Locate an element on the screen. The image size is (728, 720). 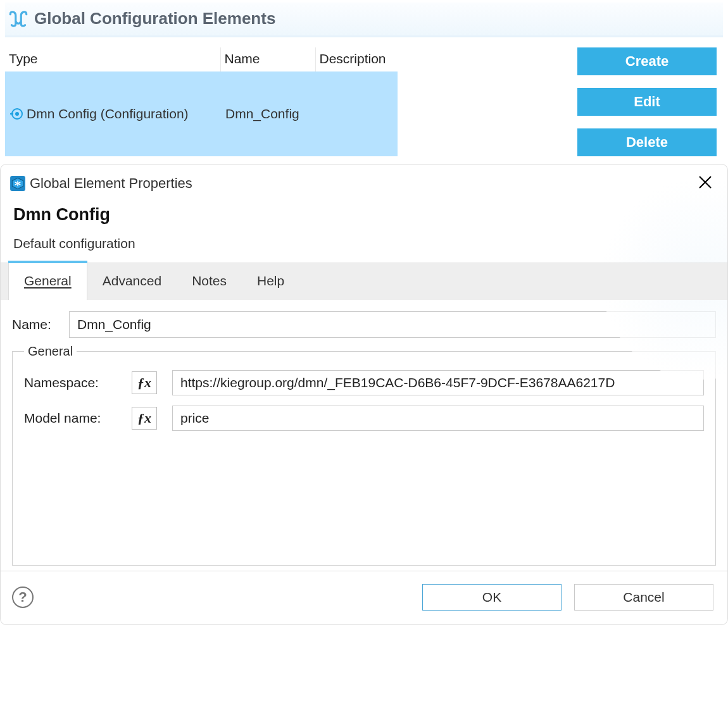
dialog-title: Global Element Properties is located at coordinates (111, 183).